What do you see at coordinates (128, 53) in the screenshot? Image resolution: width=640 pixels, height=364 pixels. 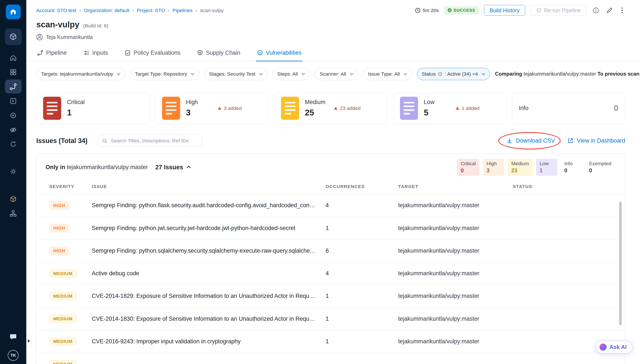 I see `policy-check-icon` at bounding box center [128, 53].